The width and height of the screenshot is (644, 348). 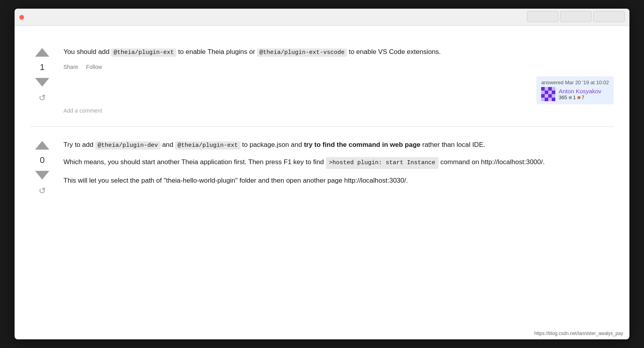 What do you see at coordinates (572, 98) in the screenshot?
I see `silver-badge-1: 1` at bounding box center [572, 98].